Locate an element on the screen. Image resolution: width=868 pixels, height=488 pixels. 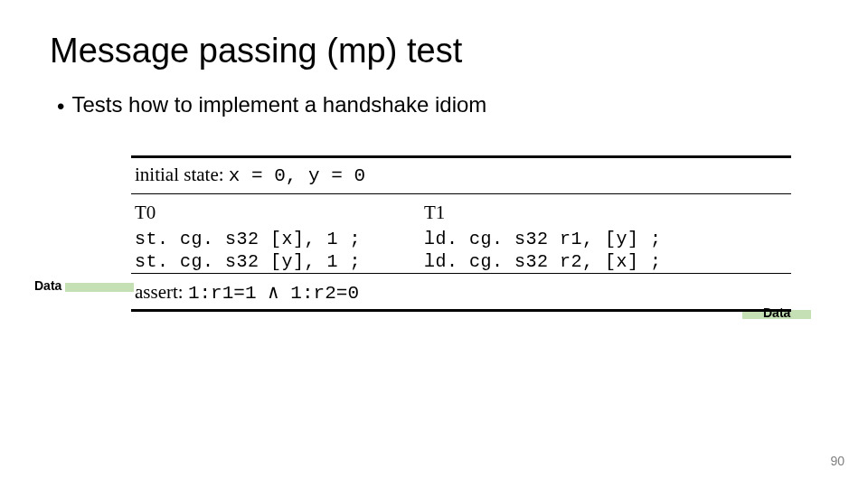
initial-state-row: initial state: x = 0, y = 0 is located at coordinates (461, 175).